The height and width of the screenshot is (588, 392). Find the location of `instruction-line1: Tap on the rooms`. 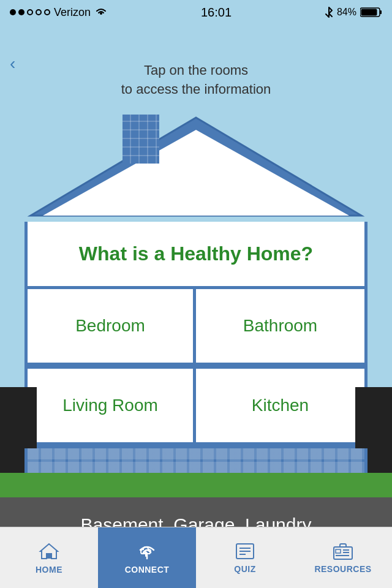

instruction-line1: Tap on the rooms is located at coordinates (196, 70).